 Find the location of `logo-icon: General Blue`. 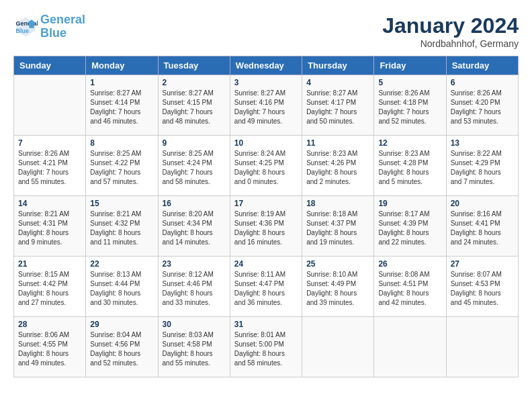

logo-icon: General Blue is located at coordinates (26, 27).